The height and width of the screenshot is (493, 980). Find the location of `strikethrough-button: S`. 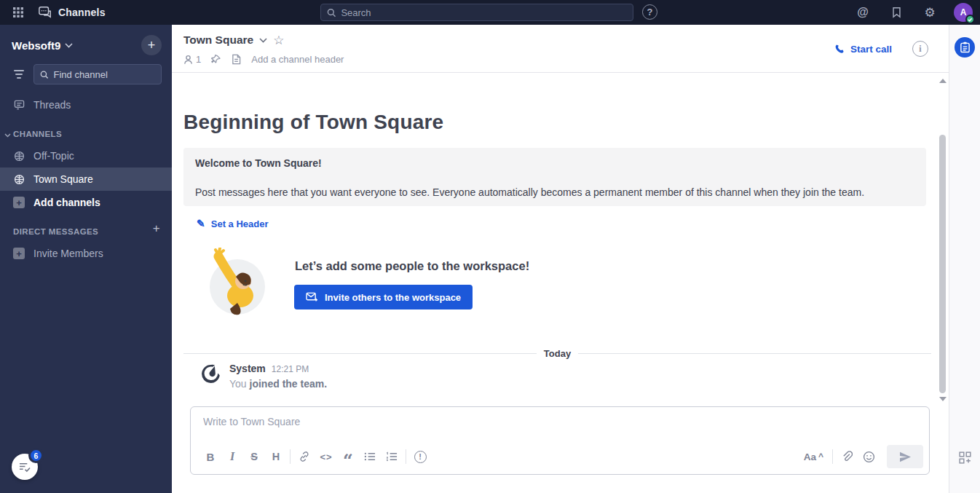

strikethrough-button: S is located at coordinates (254, 457).